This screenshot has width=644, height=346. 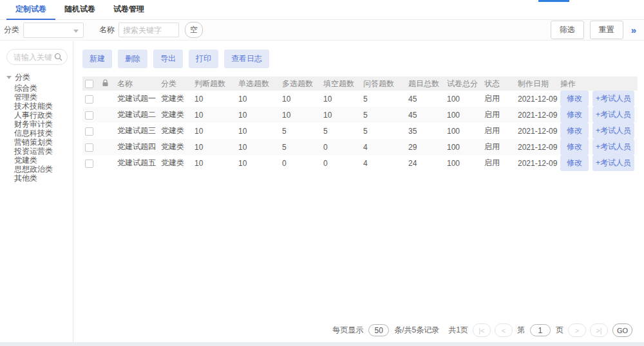 What do you see at coordinates (536, 84) in the screenshot?
I see `column-header-10: 制作日期` at bounding box center [536, 84].